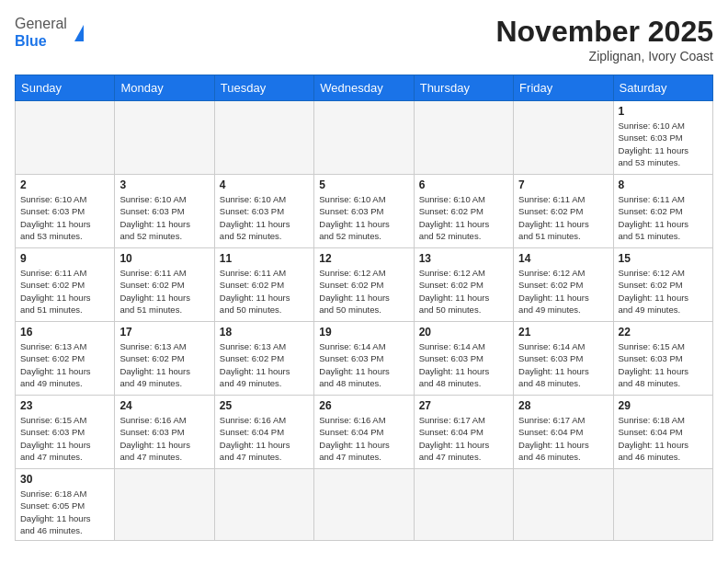  Describe the element at coordinates (463, 406) in the screenshot. I see `day-number: 27` at that location.